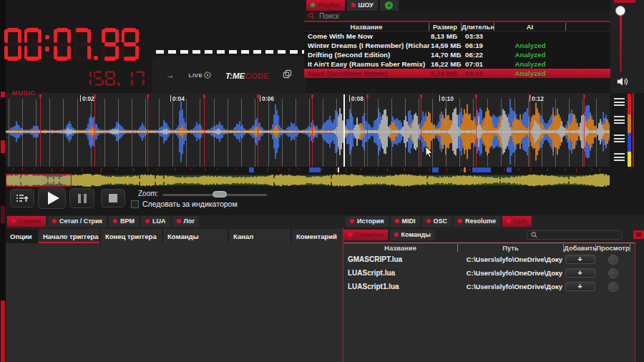 Image resolution: width=644 pixels, height=362 pixels. What do you see at coordinates (389, 6) in the screenshot?
I see `add-playlist-button: +` at bounding box center [389, 6].